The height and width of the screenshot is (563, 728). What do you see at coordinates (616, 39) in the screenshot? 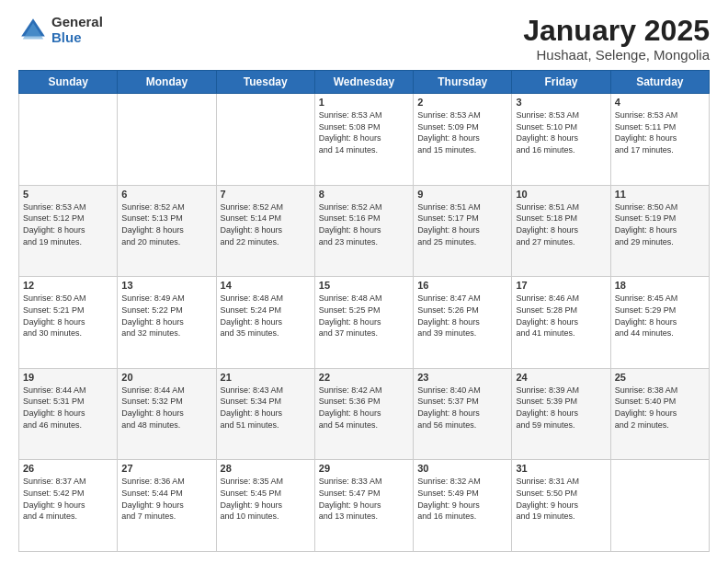
I see `title-block: January 2025 Hushaat, Selenge, Mongolia` at bounding box center [616, 39].